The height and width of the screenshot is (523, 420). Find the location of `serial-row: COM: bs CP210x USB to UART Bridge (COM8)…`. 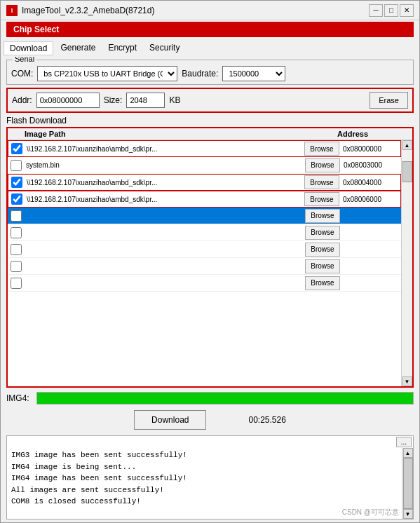

serial-row: COM: bs CP210x USB to UART Bridge (COM8)… is located at coordinates (210, 74).